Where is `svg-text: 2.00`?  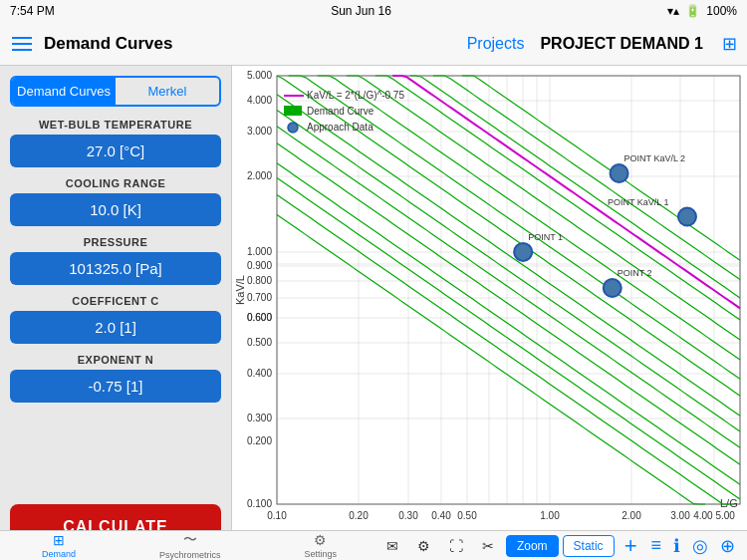
svg-text: 2.00 is located at coordinates (631, 516).